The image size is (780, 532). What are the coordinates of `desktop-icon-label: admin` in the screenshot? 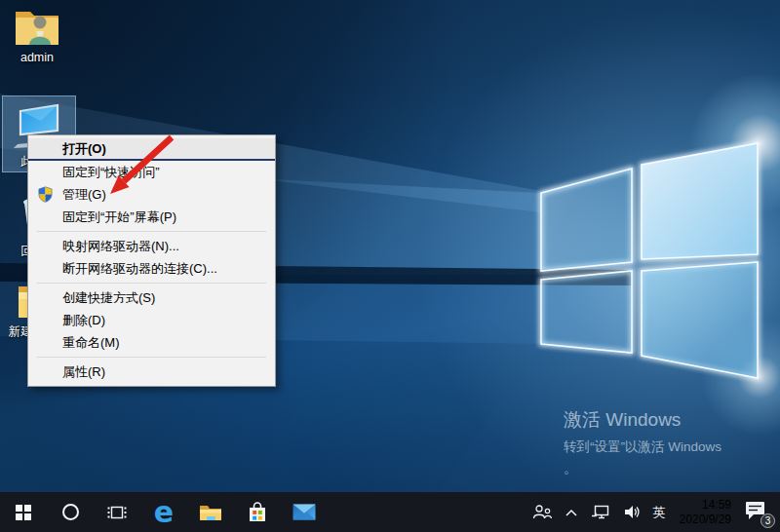 It's located at (37, 57).